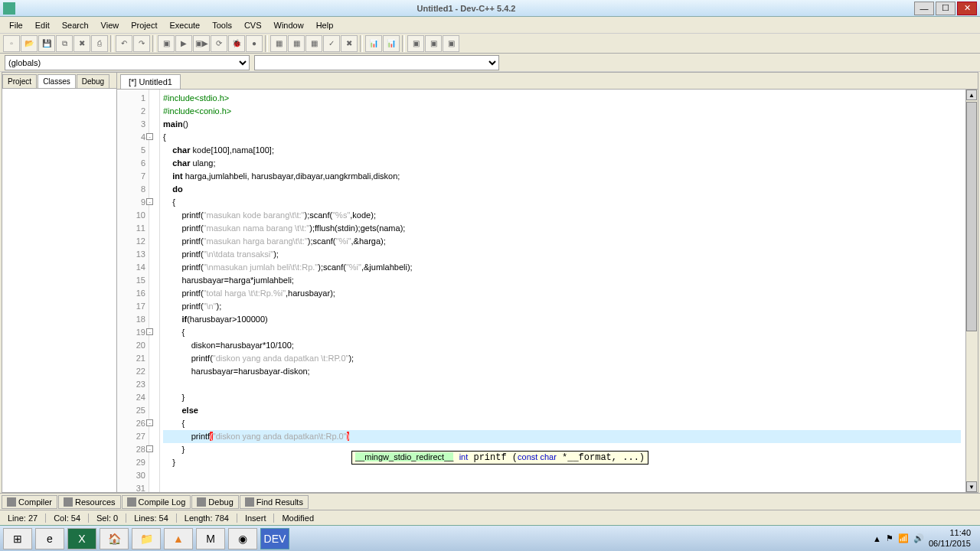  I want to click on tray-flag-icon: ⚑, so click(890, 539).